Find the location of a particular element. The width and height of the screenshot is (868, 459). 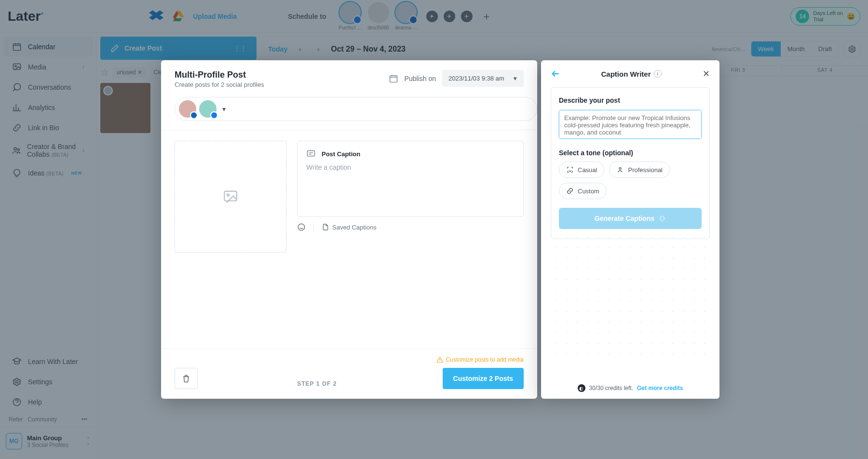

back-button is located at coordinates (556, 74).